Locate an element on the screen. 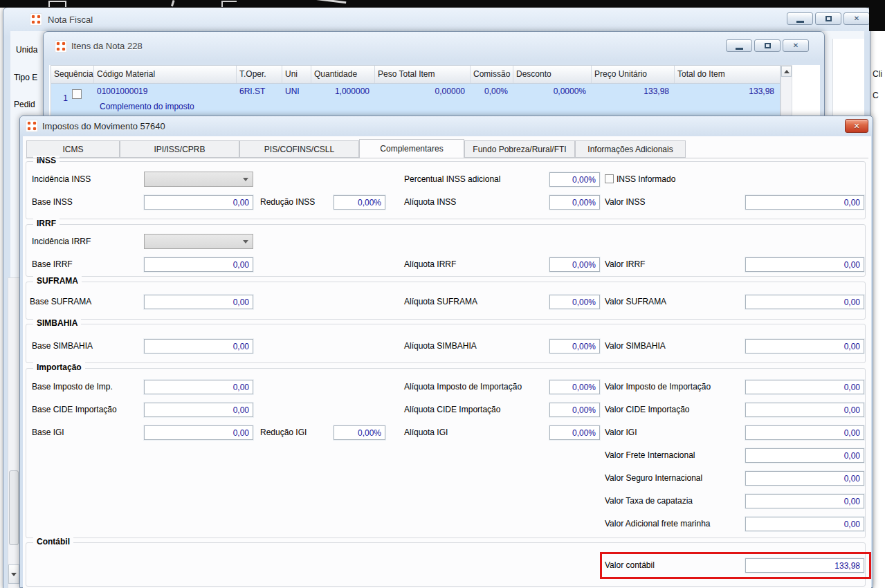 The image size is (885, 588). contabil-legend: Contábil is located at coordinates (53, 542).